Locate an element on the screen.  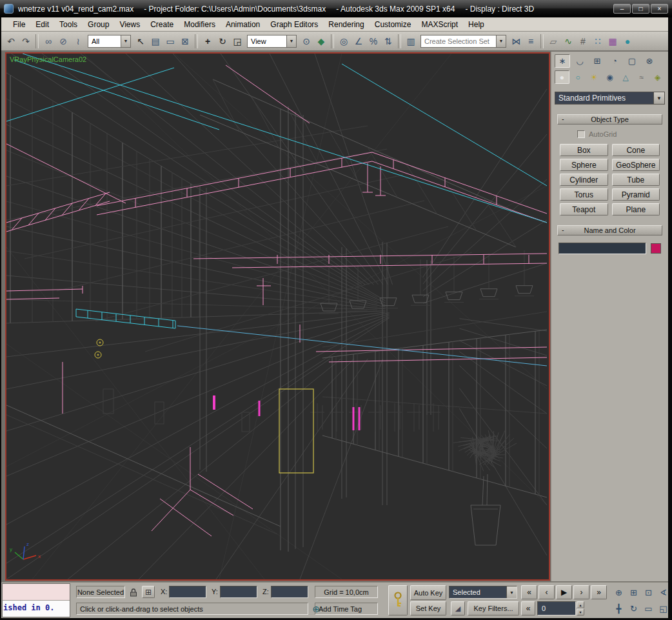
set-keys-button is located at coordinates (398, 600).